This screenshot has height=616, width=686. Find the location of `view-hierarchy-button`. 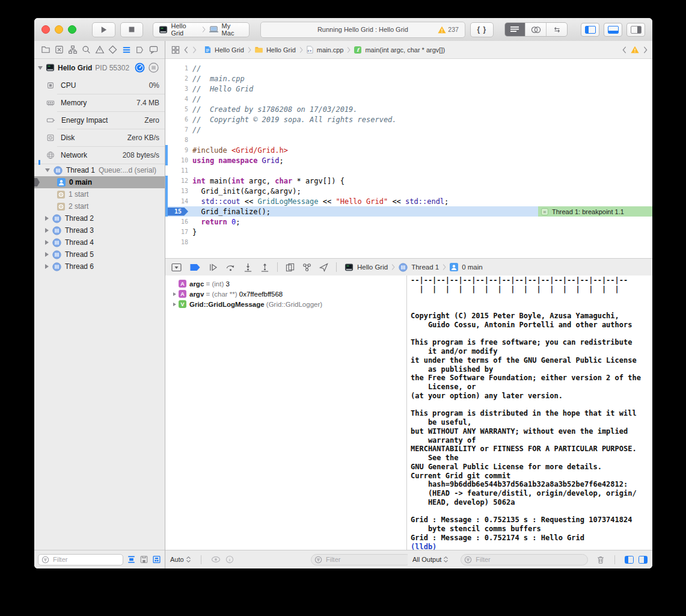

view-hierarchy-button is located at coordinates (290, 267).